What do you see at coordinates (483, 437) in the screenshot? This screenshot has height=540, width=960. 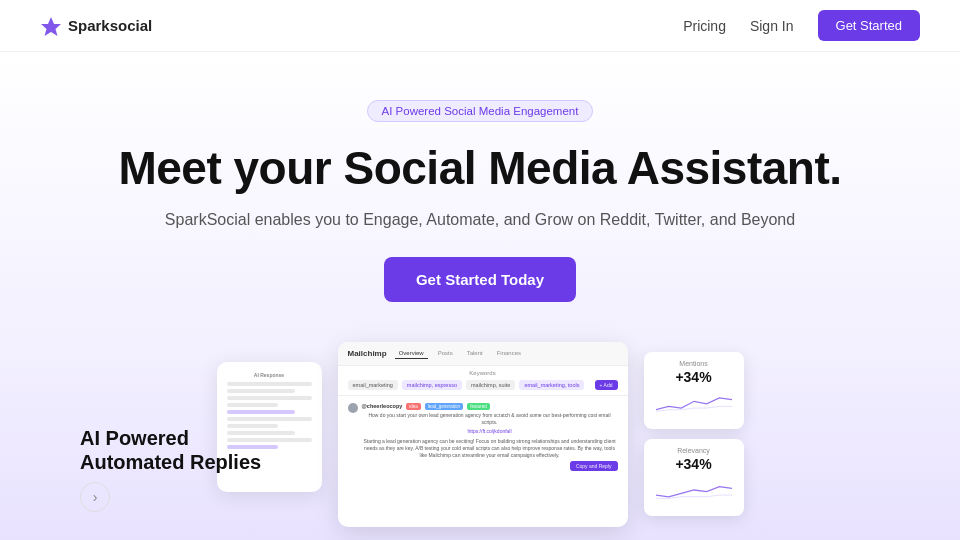 I see `post-item: @cheerleocopy idea lead_generation featu…` at bounding box center [483, 437].